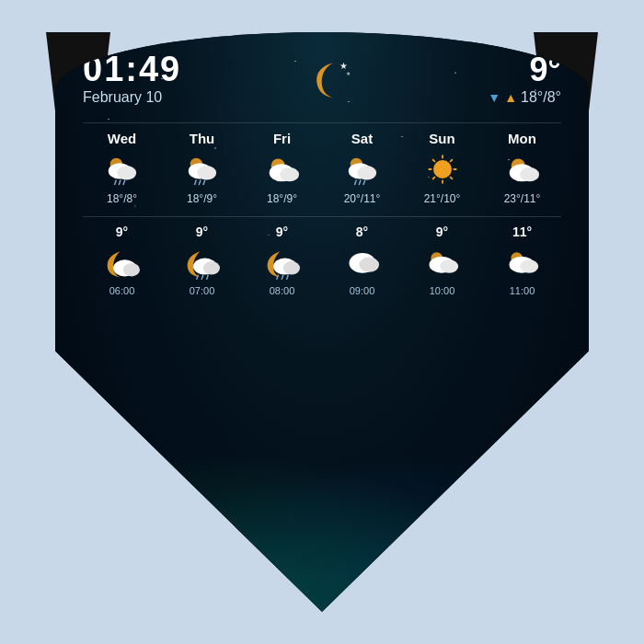 Image resolution: width=644 pixels, height=644 pixels. What do you see at coordinates (202, 260) in the screenshot?
I see `hourly-col-0700: 9° 07:00` at bounding box center [202, 260].